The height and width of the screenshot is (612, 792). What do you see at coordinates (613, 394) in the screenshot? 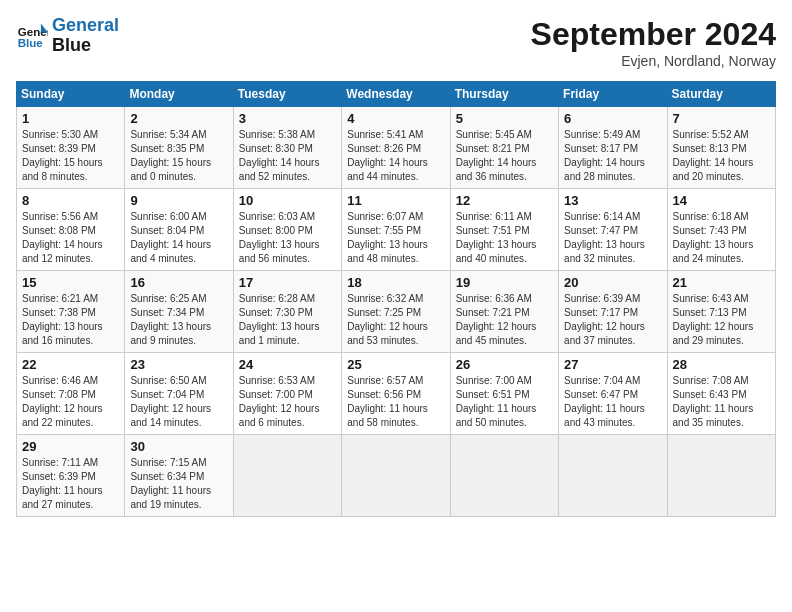
I see `day-cell: 27Sunrise: 7:04 AM Sunset: 6:47 PM Dayli…` at bounding box center [613, 394].